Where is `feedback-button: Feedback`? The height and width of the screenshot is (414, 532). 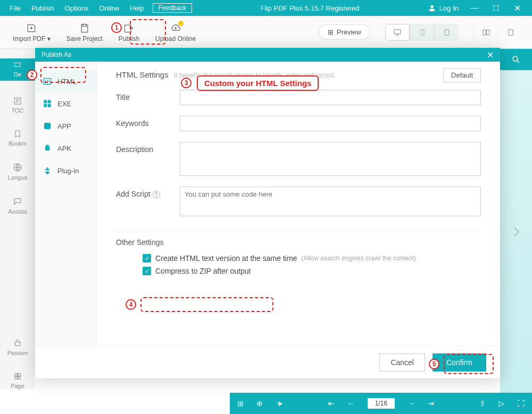 feedback-button: Feedback is located at coordinates (172, 8).